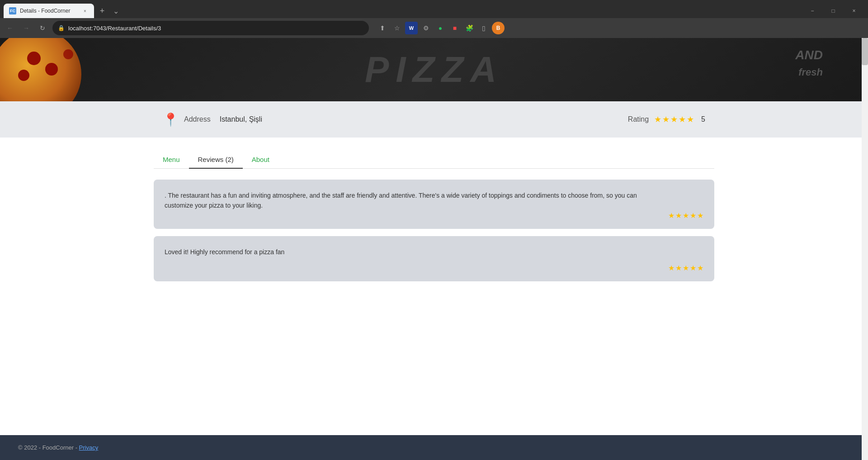 The image size is (868, 460). Describe the element at coordinates (434, 448) in the screenshot. I see `footer: © 2022 - FoodCorner - Privacy` at that location.